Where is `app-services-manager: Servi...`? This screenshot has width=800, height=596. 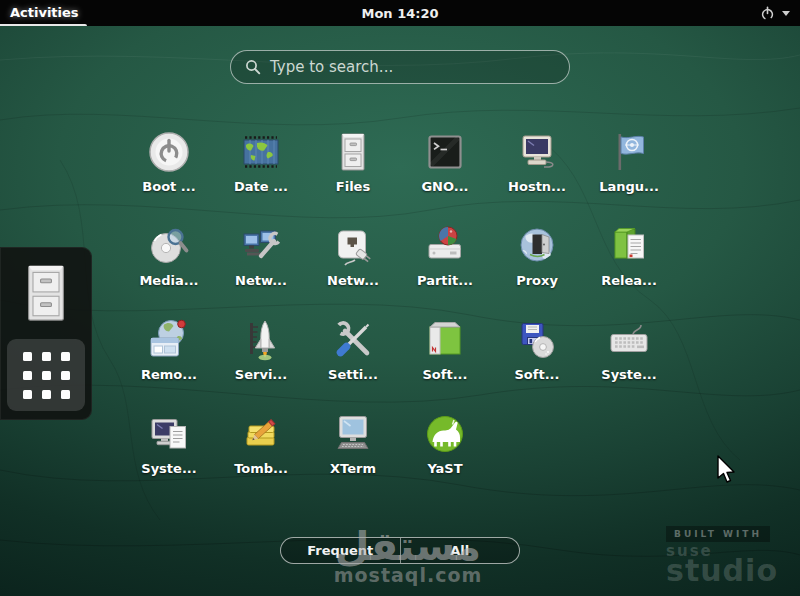
app-services-manager: Servi... is located at coordinates (261, 363).